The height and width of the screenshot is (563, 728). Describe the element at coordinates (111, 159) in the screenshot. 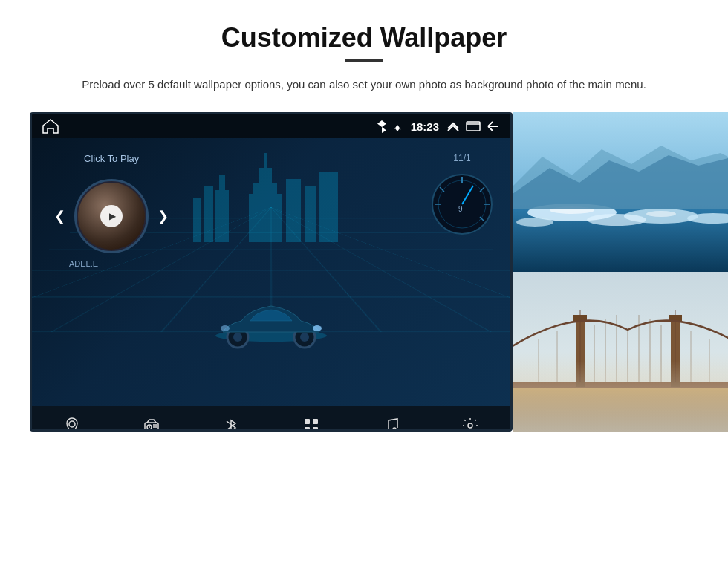

I see `click-to-play-label: Click To Play` at that location.